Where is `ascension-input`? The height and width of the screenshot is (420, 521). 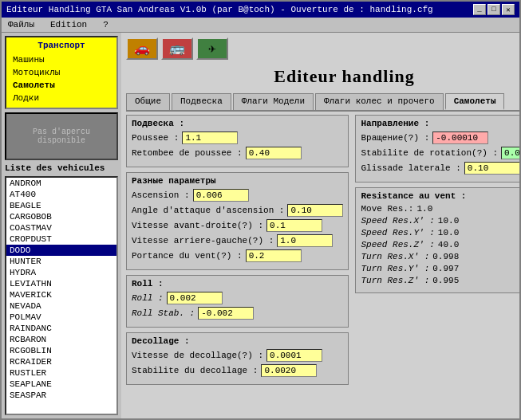 ascension-input is located at coordinates (221, 195).